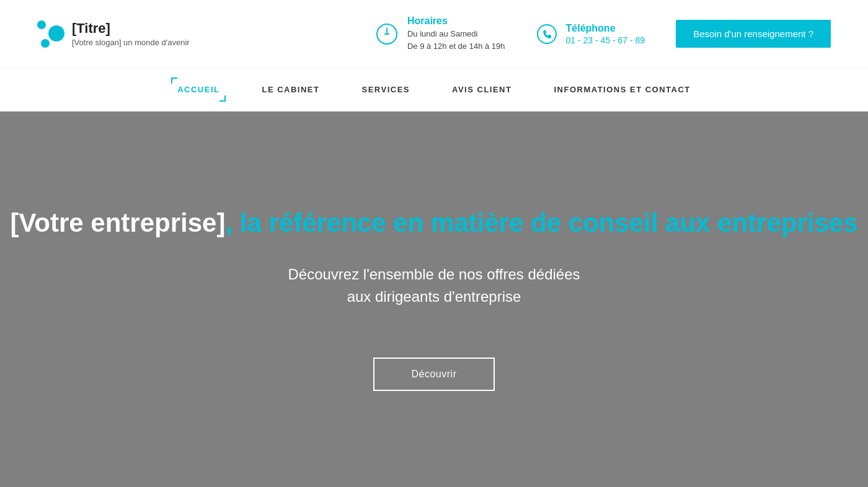 The width and height of the screenshot is (868, 487). What do you see at coordinates (198, 89) in the screenshot?
I see `nav-item-accueil: ACCUEIL` at bounding box center [198, 89].